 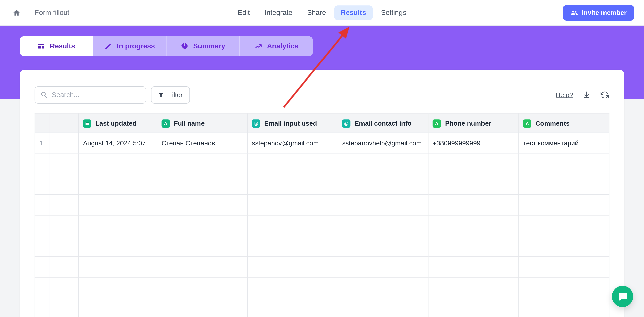 I want to click on help-link: Help?, so click(x=565, y=95).